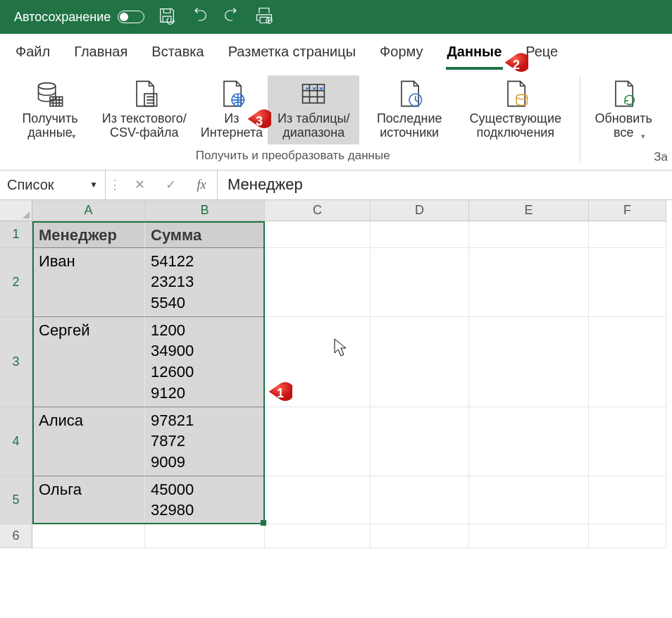 The image size is (672, 618). Describe the element at coordinates (420, 442) in the screenshot. I see `cell-d4` at that location.